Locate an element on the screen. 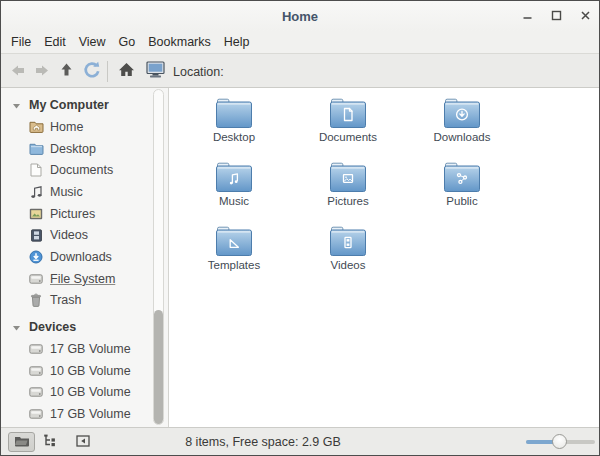 The width and height of the screenshot is (600, 456). arrow-left-icon is located at coordinates (18, 72).